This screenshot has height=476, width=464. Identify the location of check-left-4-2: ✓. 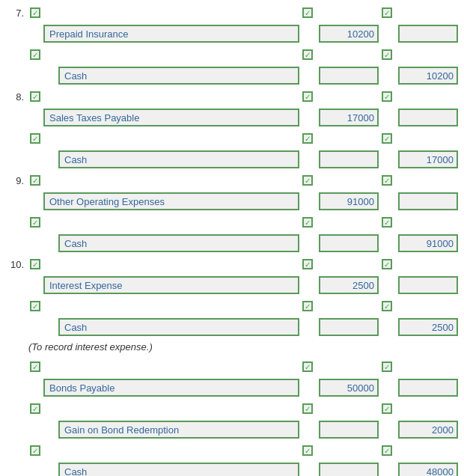
(35, 451).